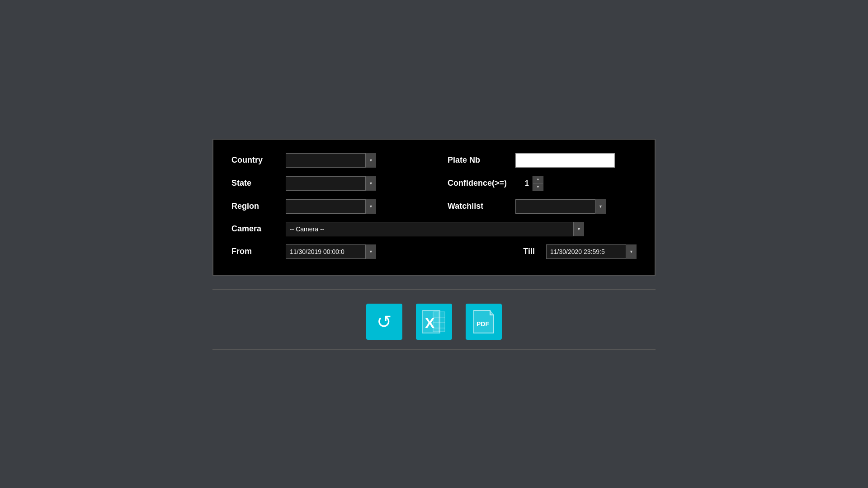 The height and width of the screenshot is (488, 868). What do you see at coordinates (475, 206) in the screenshot?
I see `watchlist-label: Watchlist` at bounding box center [475, 206].